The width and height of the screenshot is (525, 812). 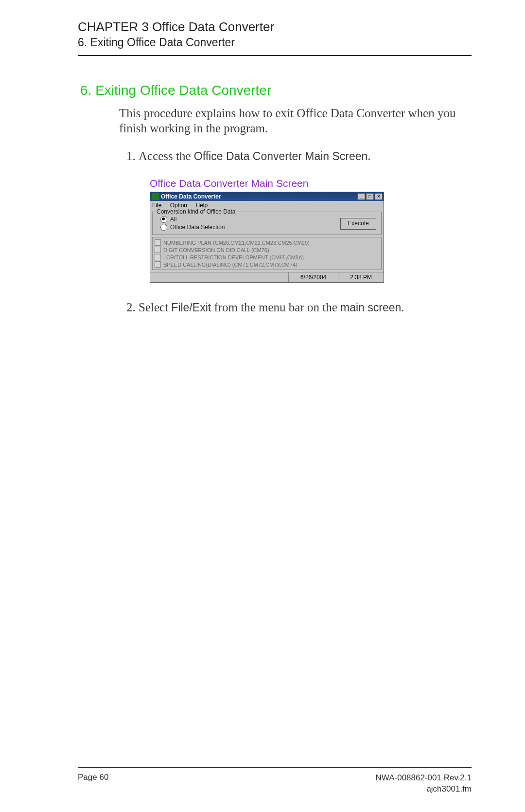 I want to click on step-2-mid: from the menu bar on the, so click(x=276, y=307).